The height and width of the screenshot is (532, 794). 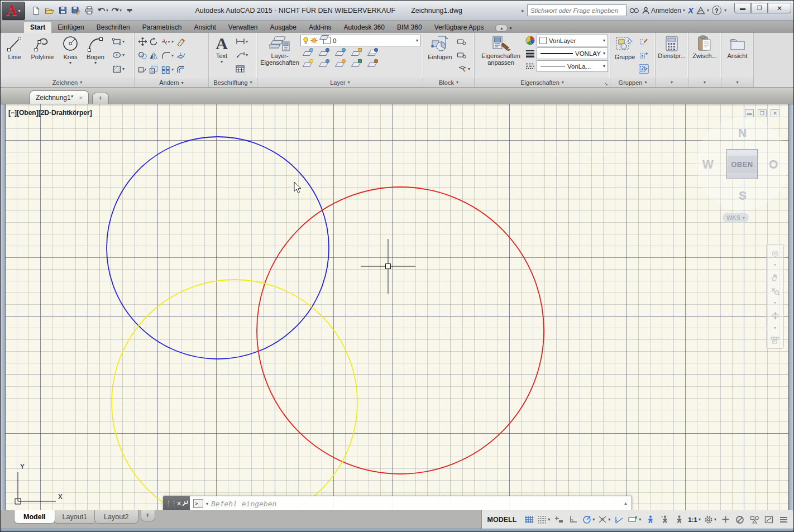 What do you see at coordinates (35, 517) in the screenshot?
I see `layout-tab-modell: Modell` at bounding box center [35, 517].